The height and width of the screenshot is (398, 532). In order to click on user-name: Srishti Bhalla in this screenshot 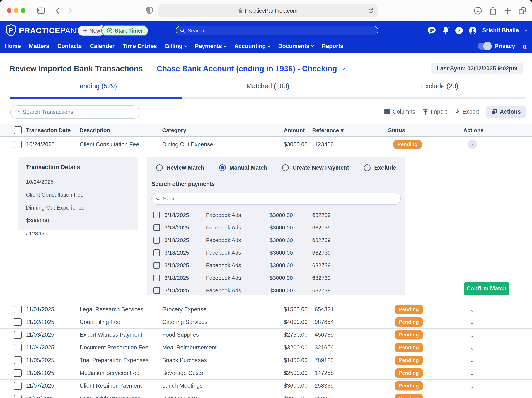, I will do `click(500, 31)`.